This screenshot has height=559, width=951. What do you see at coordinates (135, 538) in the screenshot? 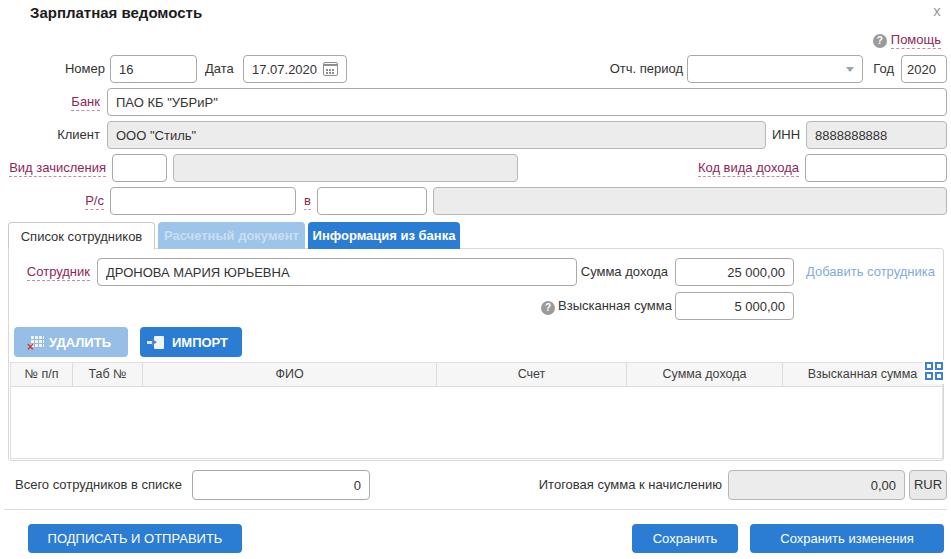
I see `sign-and-send-button: ПОДПИСАТЬ И ОТПРАВИТЬ` at bounding box center [135, 538].